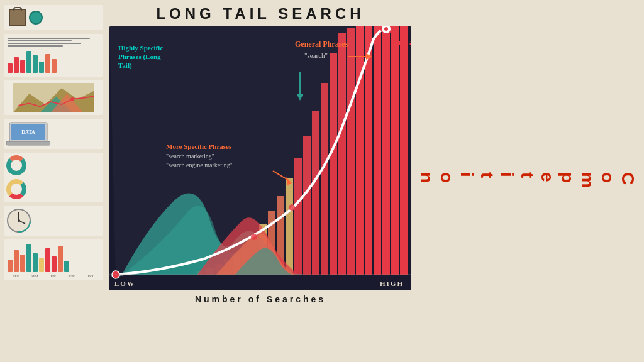  What do you see at coordinates (53, 260) in the screenshot?
I see `left-item-bars-bottom: SEO SEM PPC CPC ROI` at bounding box center [53, 260].